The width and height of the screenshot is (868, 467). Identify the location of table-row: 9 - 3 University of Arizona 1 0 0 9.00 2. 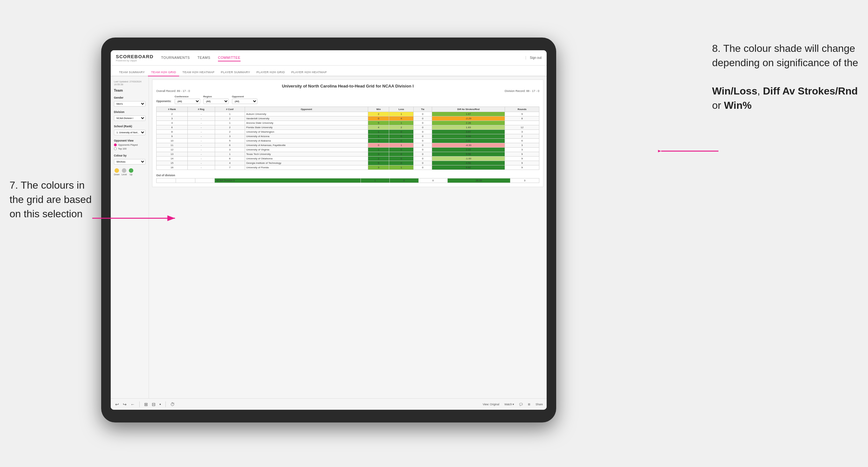
(348, 136).